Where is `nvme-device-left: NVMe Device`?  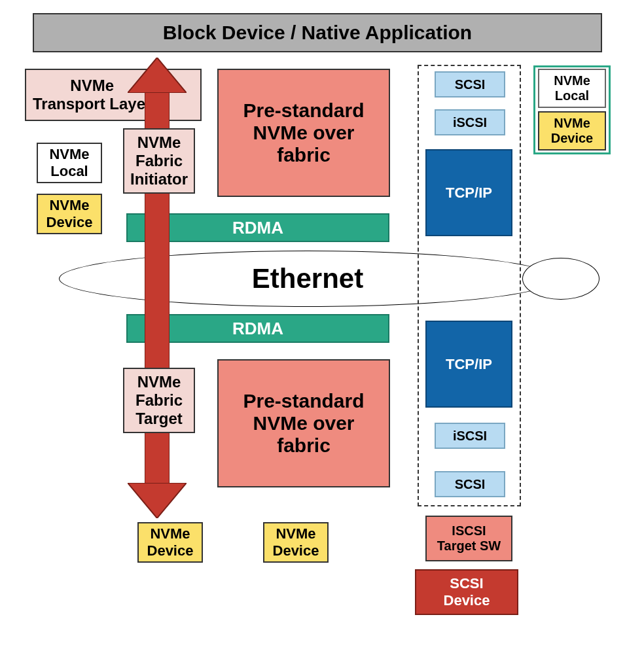
nvme-device-left: NVMe Device is located at coordinates (69, 214).